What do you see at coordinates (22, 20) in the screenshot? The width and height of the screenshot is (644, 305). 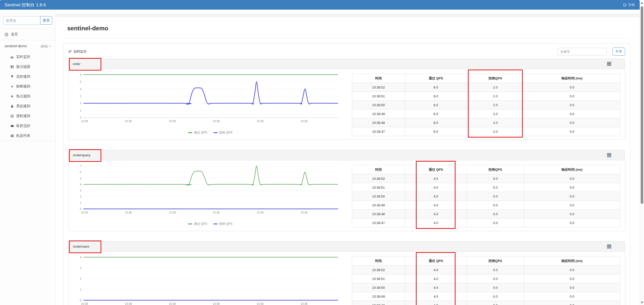 I see `app-search-input` at bounding box center [22, 20].